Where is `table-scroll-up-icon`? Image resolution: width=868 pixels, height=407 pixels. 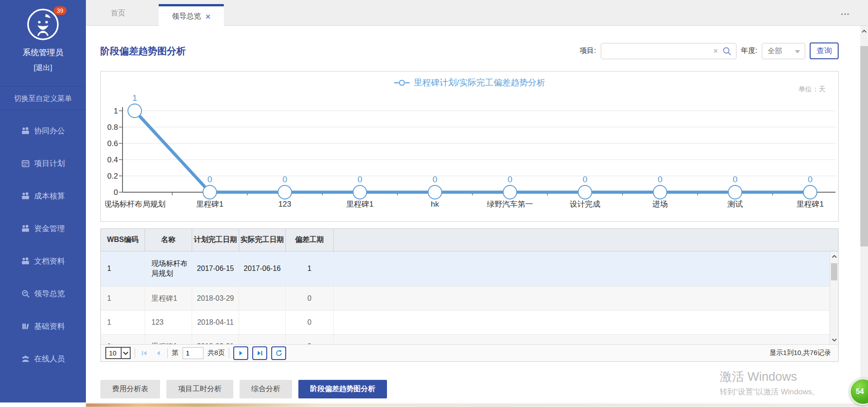 table-scroll-up-icon is located at coordinates (835, 257).